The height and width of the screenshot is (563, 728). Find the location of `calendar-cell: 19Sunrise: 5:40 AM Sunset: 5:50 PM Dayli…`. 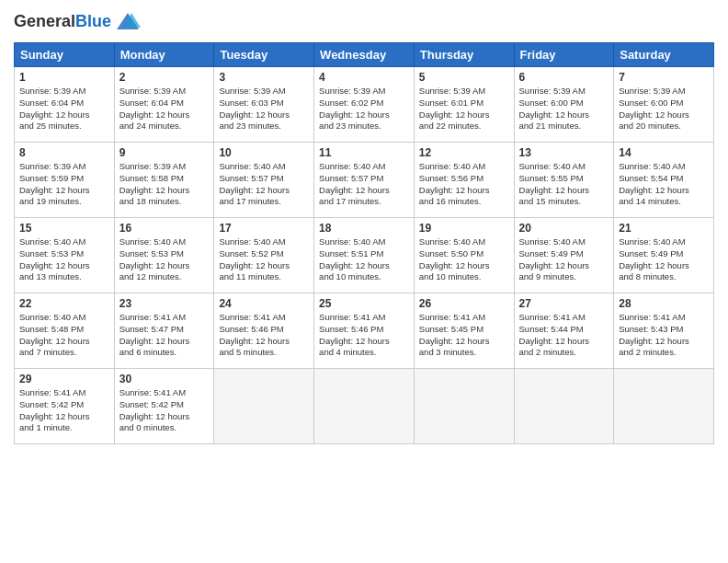

calendar-cell: 19Sunrise: 5:40 AM Sunset: 5:50 PM Dayli… is located at coordinates (463, 256).